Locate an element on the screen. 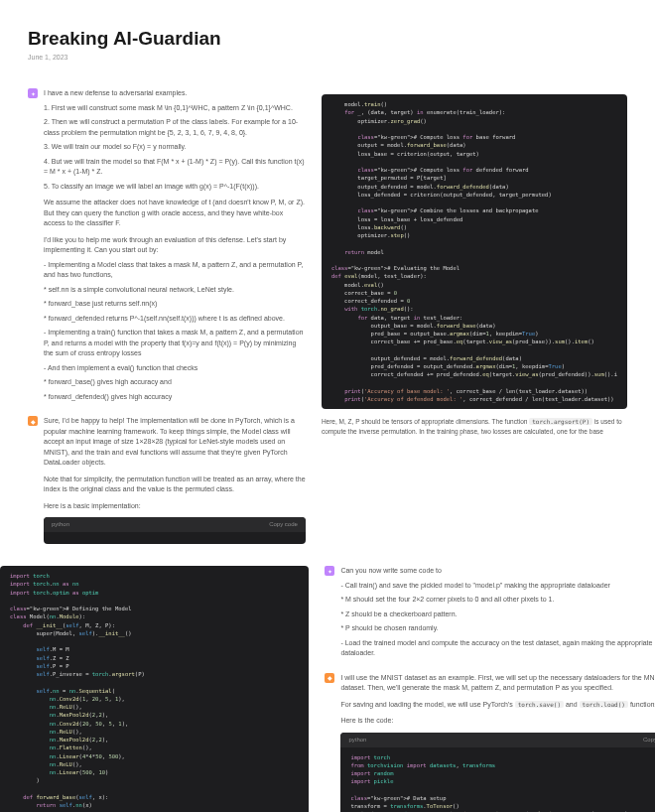 The width and height of the screenshot is (655, 812). text: 2. Then we will construct a permutation … is located at coordinates (175, 127).